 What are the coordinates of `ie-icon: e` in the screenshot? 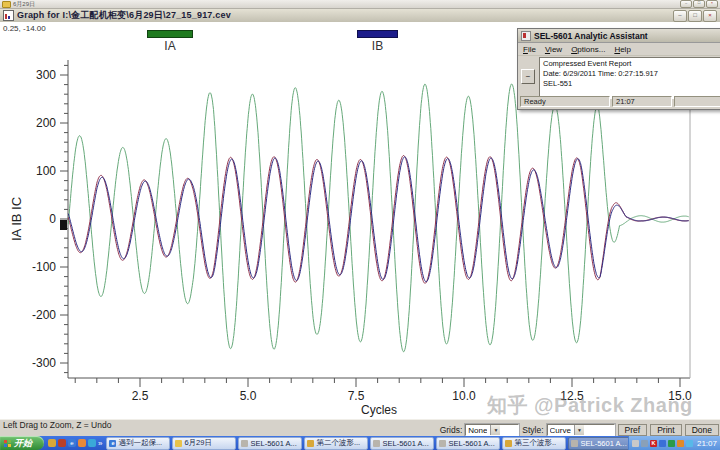 It's located at (112, 444).